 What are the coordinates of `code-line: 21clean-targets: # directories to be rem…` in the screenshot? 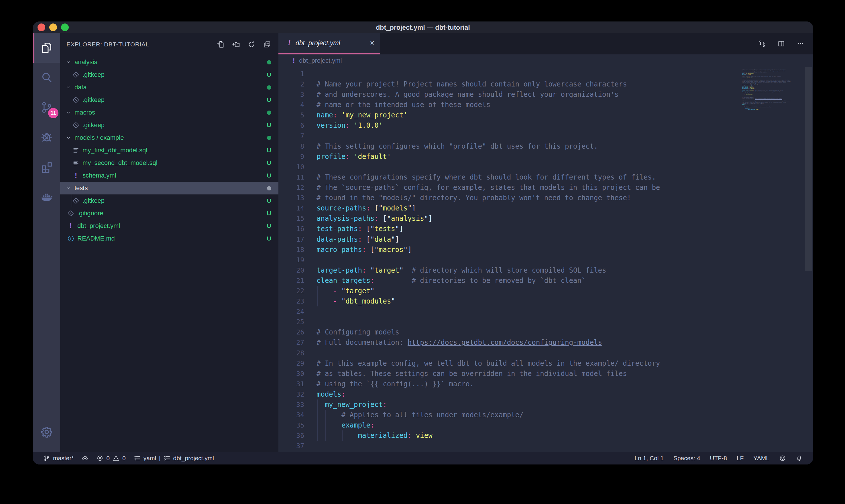 It's located at (546, 281).